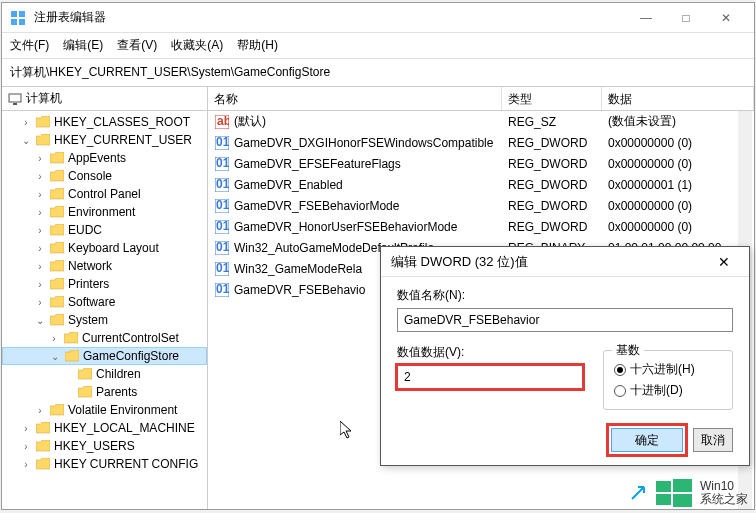 The height and width of the screenshot is (513, 756). Describe the element at coordinates (678, 122) in the screenshot. I see `value-data: (数值未设置)` at that location.